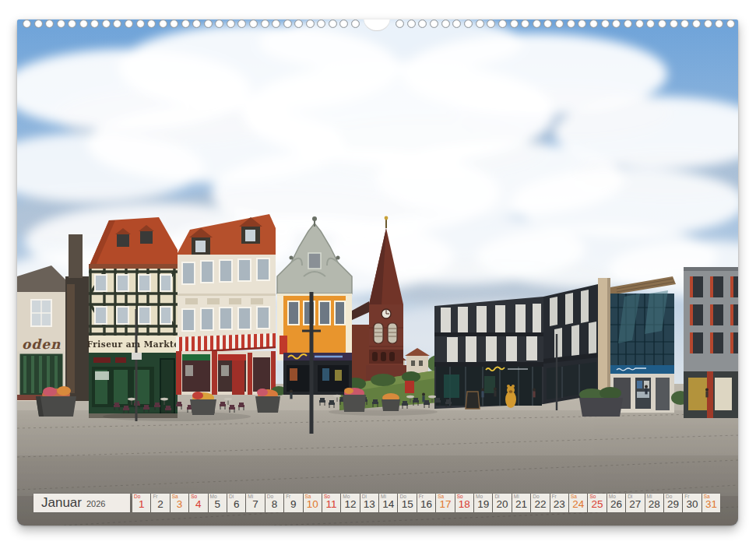 The height and width of the screenshot is (545, 756). What do you see at coordinates (427, 503) in the screenshot?
I see `day-cell: Fr16` at bounding box center [427, 503].